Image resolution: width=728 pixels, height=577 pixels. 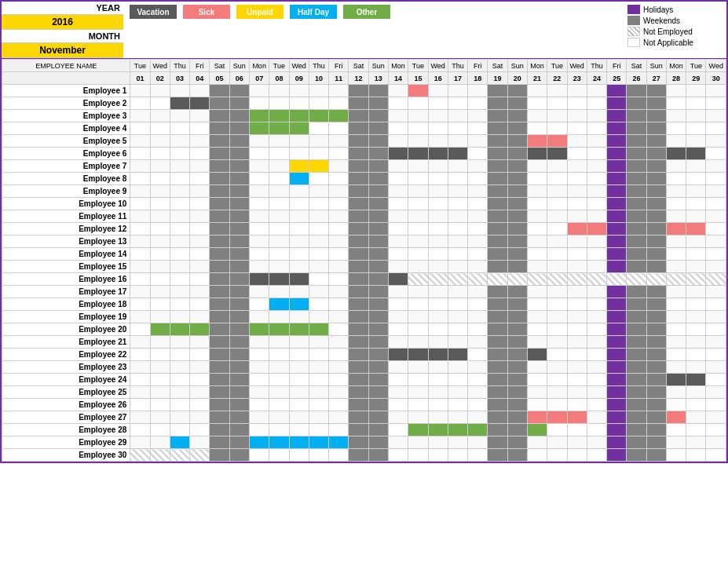 I want to click on dow-cell: Fri, so click(x=617, y=66).